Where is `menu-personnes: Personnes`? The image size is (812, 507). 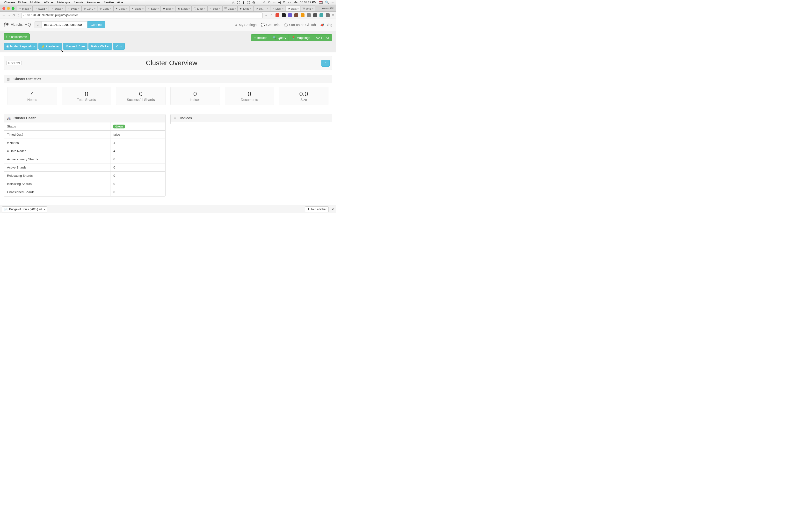
menu-personnes: Personnes is located at coordinates (93, 2).